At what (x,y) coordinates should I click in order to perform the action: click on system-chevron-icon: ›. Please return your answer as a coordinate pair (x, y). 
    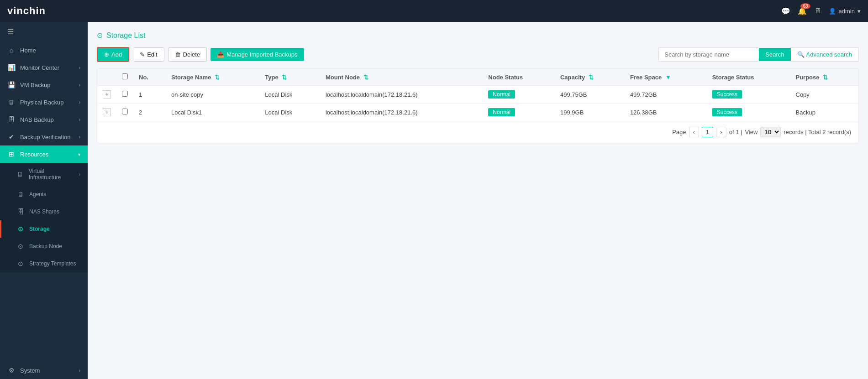
    Looking at the image, I should click on (79, 370).